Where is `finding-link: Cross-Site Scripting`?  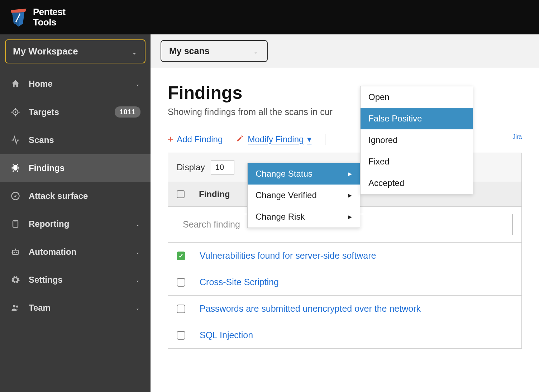
finding-link: Cross-Site Scripting is located at coordinates (239, 282).